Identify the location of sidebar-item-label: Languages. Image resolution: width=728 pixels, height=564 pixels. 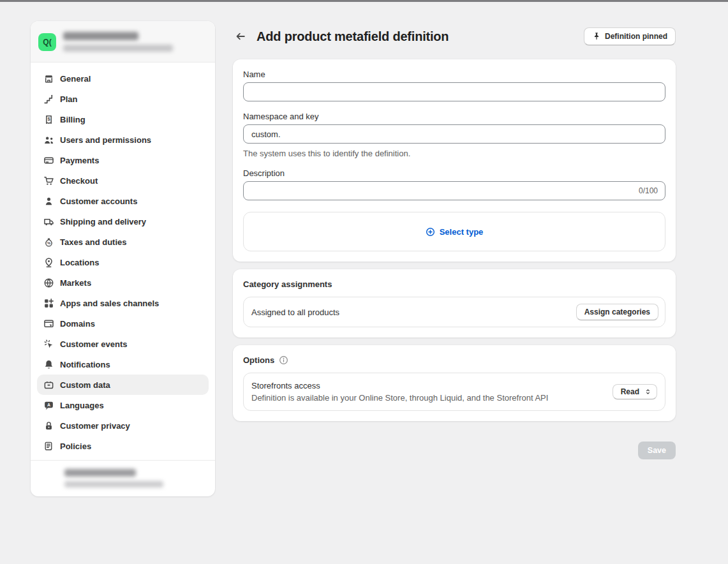
(82, 406).